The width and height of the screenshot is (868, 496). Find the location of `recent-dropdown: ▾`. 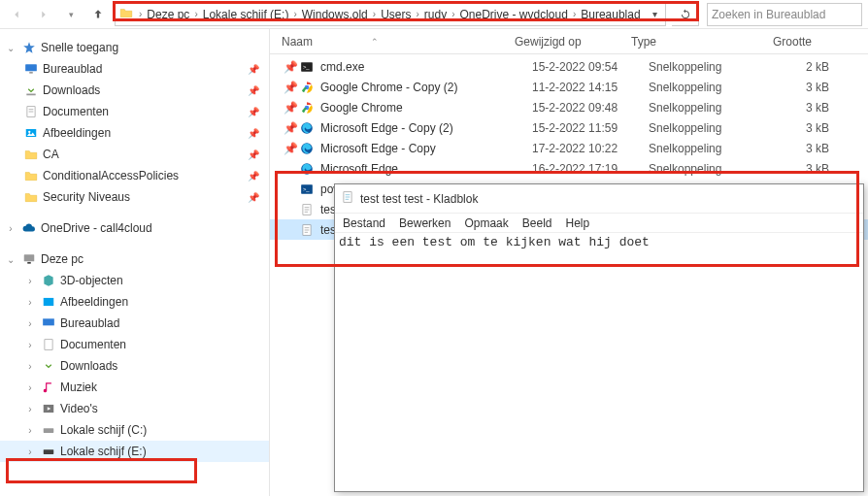

recent-dropdown: ▾ is located at coordinates (71, 15).